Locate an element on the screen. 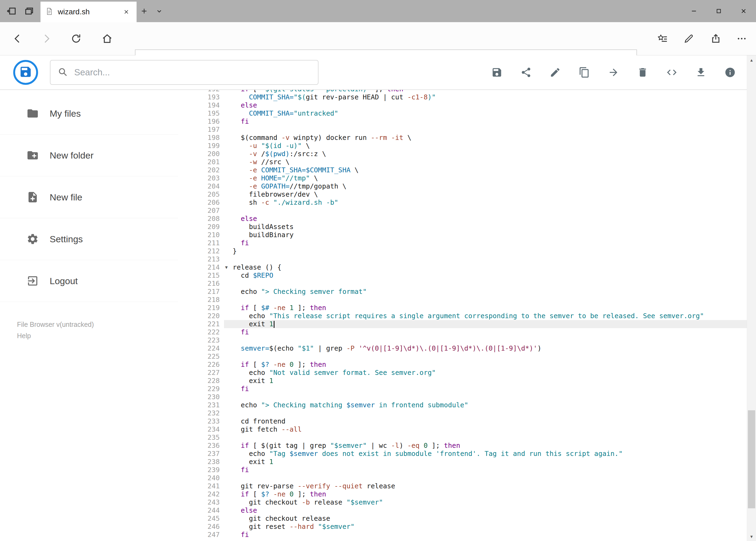  code-line-203: 203 -e HOME="//tmp" \ is located at coordinates (462, 178).